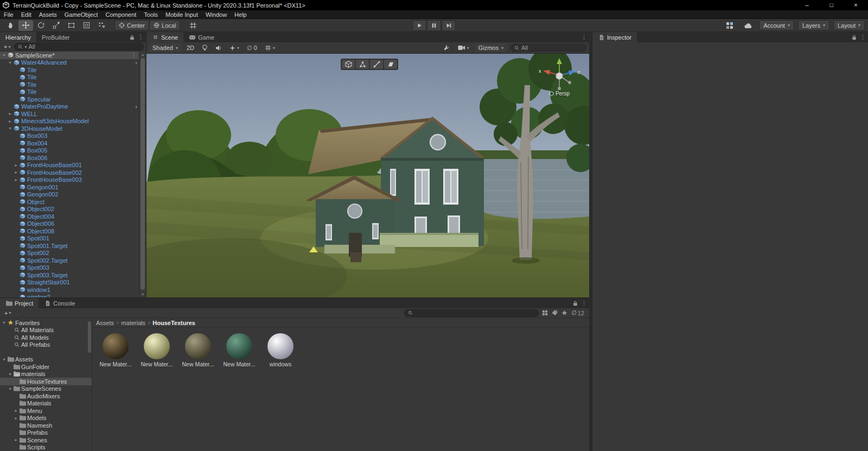 This screenshot has height=451, width=868. Describe the element at coordinates (69, 63) in the screenshot. I see `hierarchy-item-water4advanced: ▾Water4Advanced›` at that location.